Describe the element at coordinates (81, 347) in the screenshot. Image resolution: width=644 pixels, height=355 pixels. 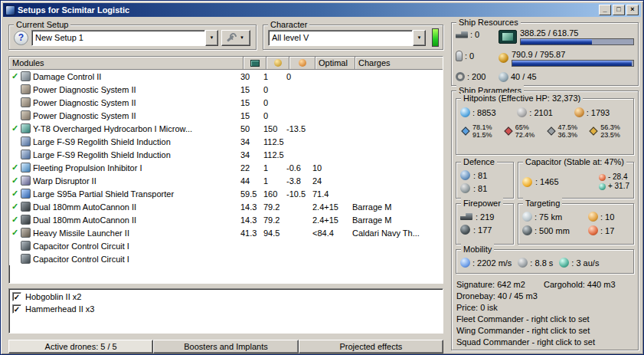
I see `tab-active-drones-5-5: Active drones: 5 / 5` at that location.